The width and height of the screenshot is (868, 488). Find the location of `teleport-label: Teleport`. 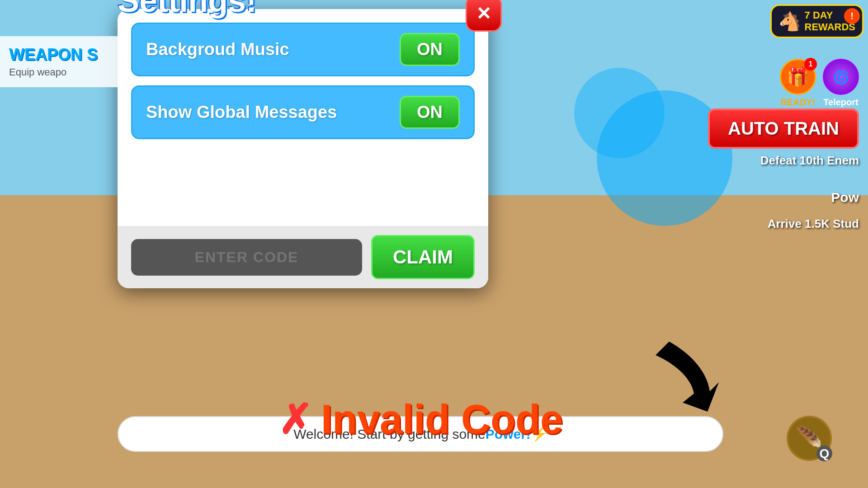

teleport-label: Teleport is located at coordinates (841, 102).